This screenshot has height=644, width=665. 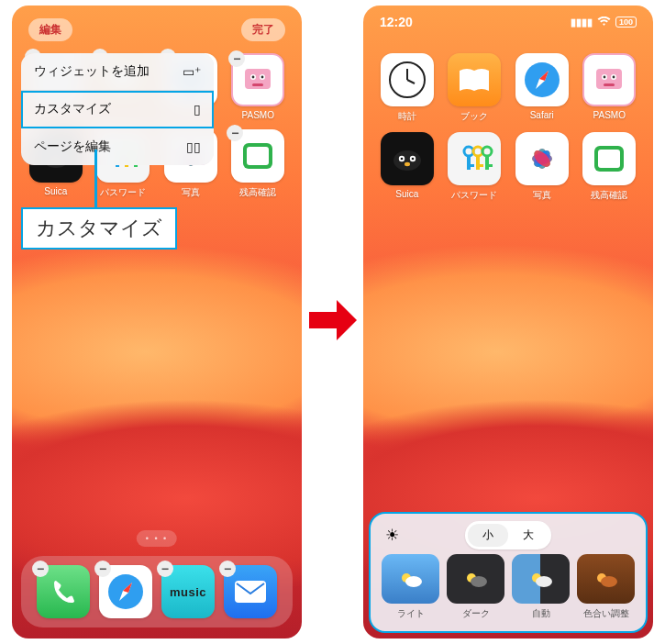 I want to click on app-grid: 時計 ブック Safari PASMO Suica パスワード 写真 残高確認, so click(x=508, y=128).